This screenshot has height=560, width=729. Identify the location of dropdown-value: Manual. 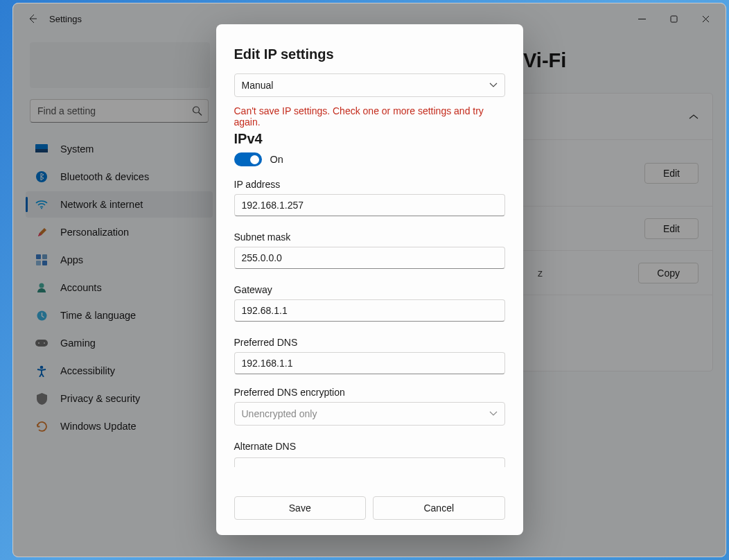
(258, 85).